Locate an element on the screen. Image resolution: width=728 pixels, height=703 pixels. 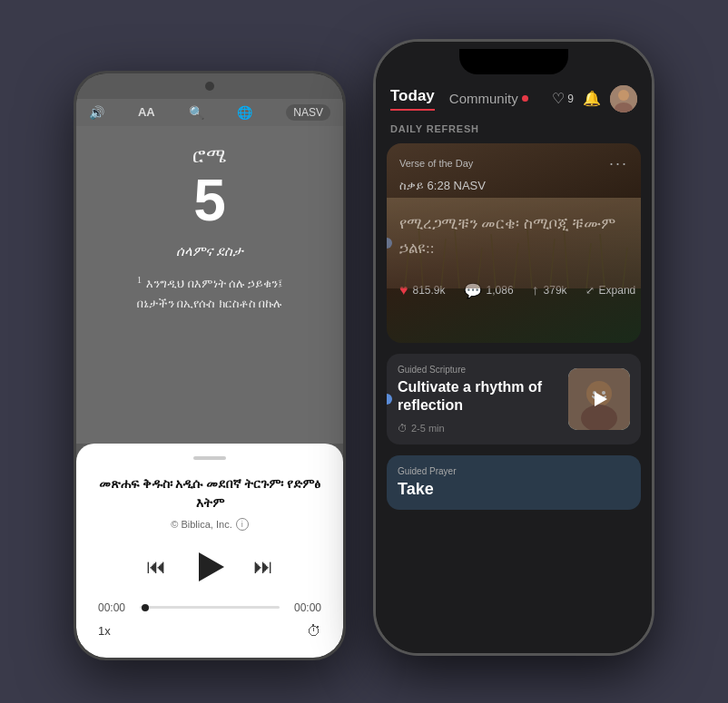
guided-prayer-card: Guided Prayer Take is located at coordinates (514, 483).